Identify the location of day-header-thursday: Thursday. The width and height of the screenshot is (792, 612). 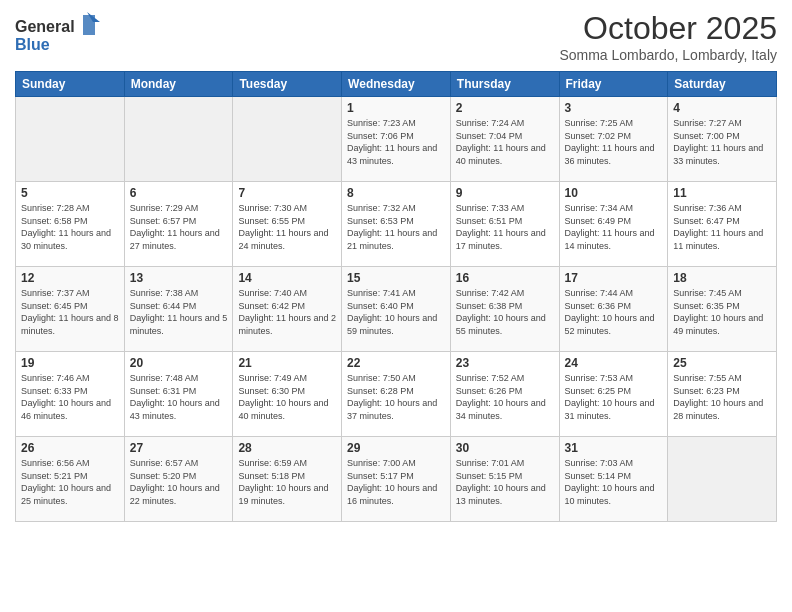
(504, 84).